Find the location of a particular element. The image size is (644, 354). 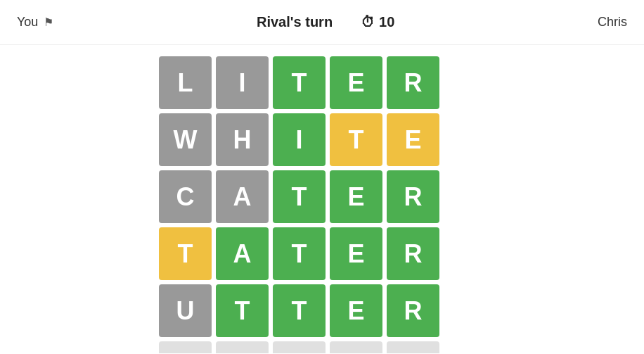

tile-3-4: R is located at coordinates (413, 253).